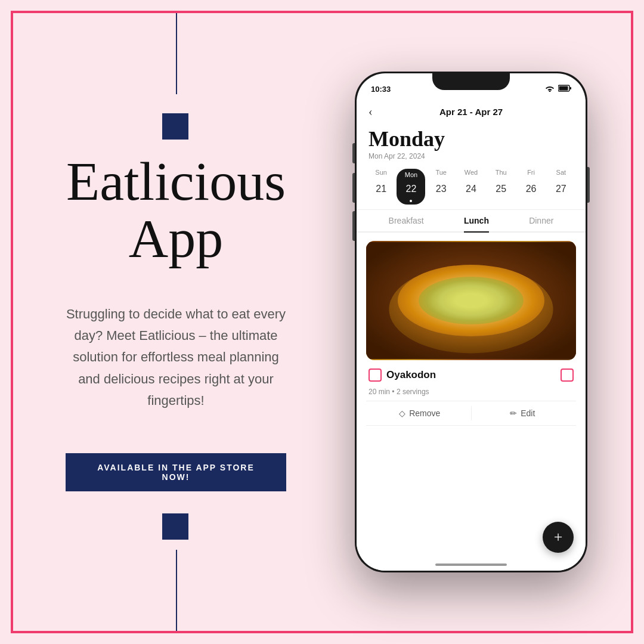  I want to click on status-icons, so click(558, 89).